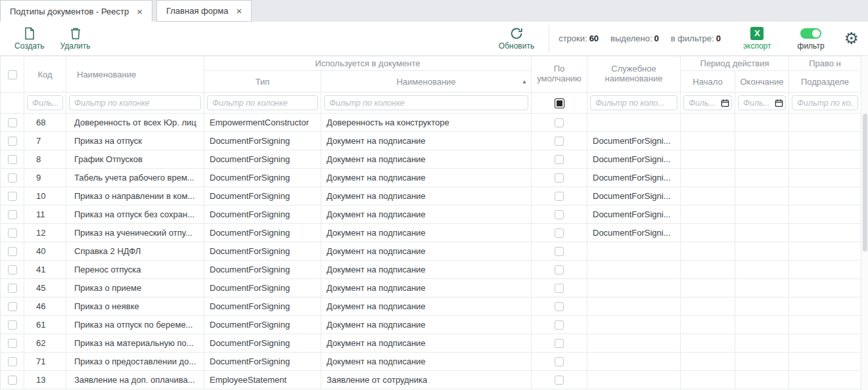 This screenshot has height=390, width=868. Describe the element at coordinates (135, 380) in the screenshot. I see `cell-name: Заявление на доп. оплачива...` at that location.